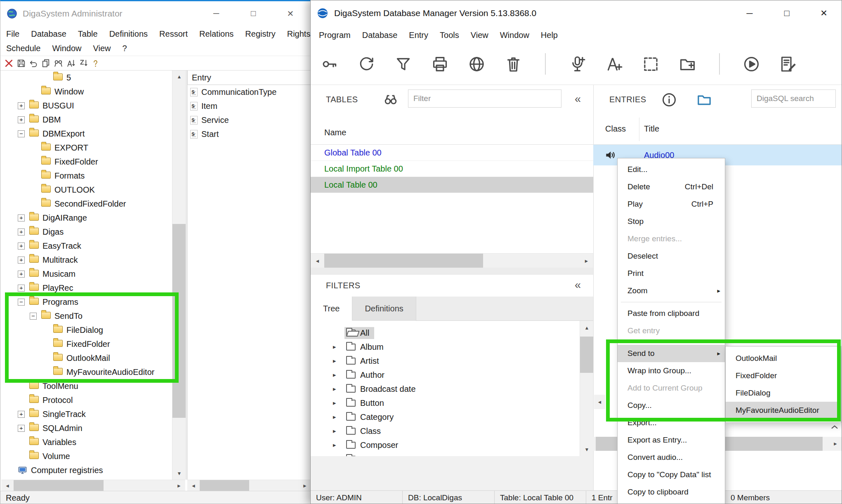  I want to click on context-menu-item-send-to: Send to▸, so click(671, 353).